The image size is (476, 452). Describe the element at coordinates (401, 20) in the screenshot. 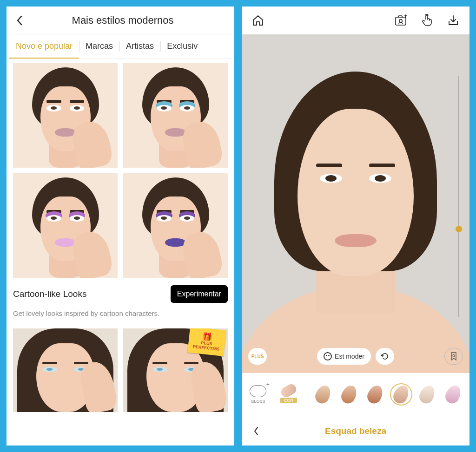

I see `camera-portrait-icon` at that location.